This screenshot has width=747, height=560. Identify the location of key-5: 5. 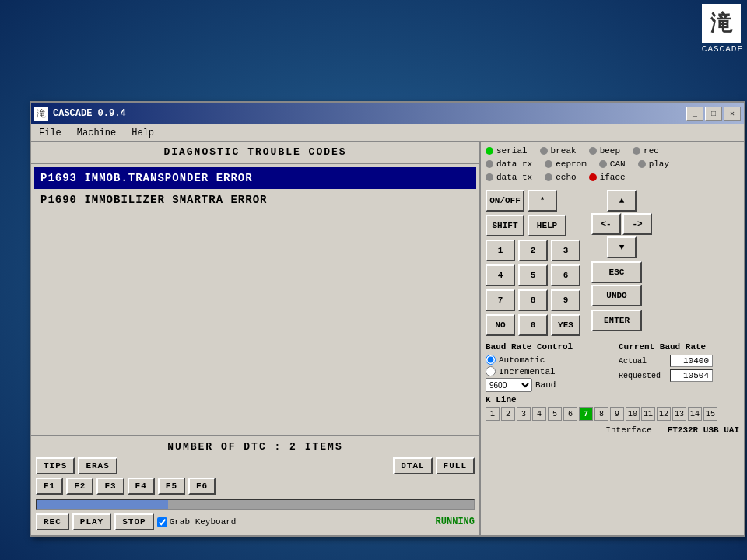
(533, 275).